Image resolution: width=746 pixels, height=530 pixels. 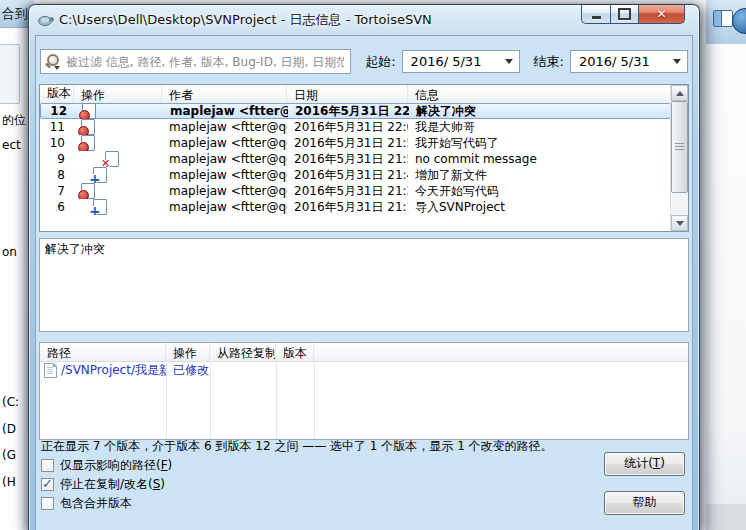 I want to click on background-text-fragment: (C:, so click(x=10, y=402).